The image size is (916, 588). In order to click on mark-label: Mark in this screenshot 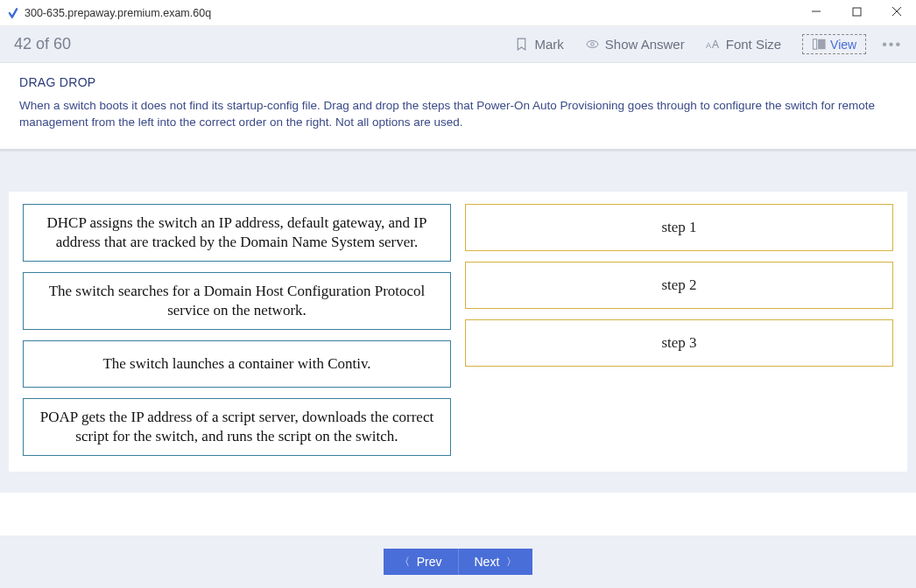, I will do `click(548, 44)`.